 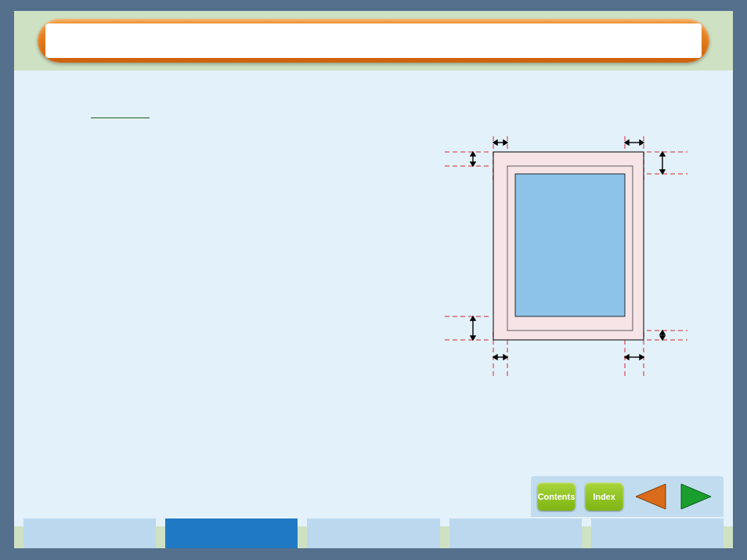 I want to click on title-bar, so click(x=374, y=41).